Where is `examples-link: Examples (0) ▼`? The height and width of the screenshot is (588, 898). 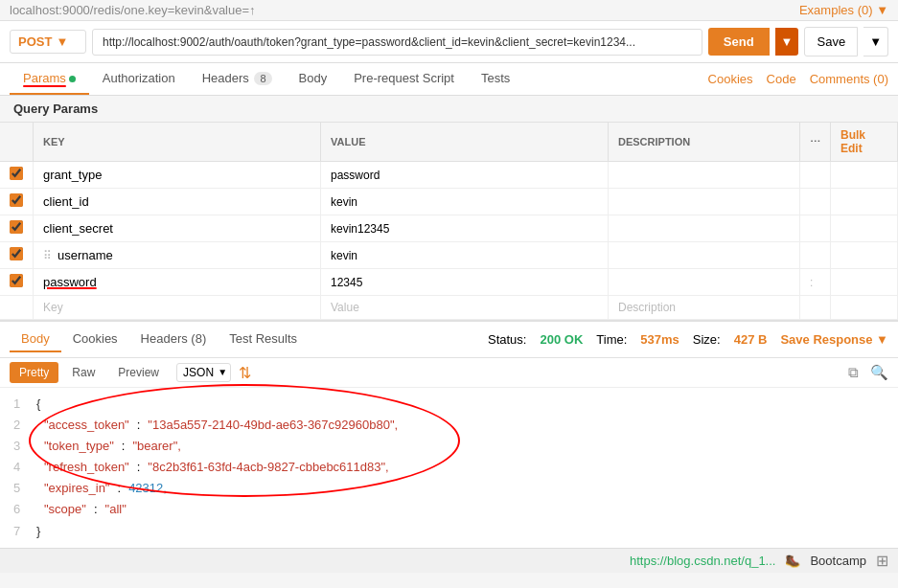 examples-link: Examples (0) ▼ is located at coordinates (843, 10).